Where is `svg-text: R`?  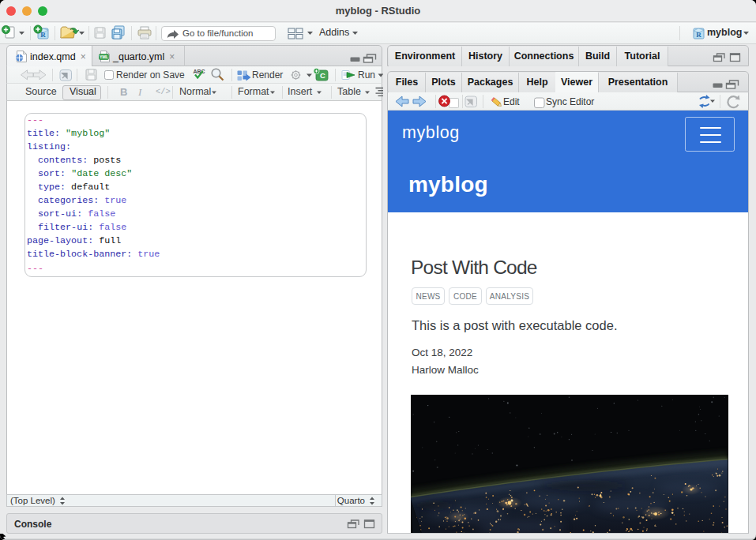 svg-text: R is located at coordinates (698, 35).